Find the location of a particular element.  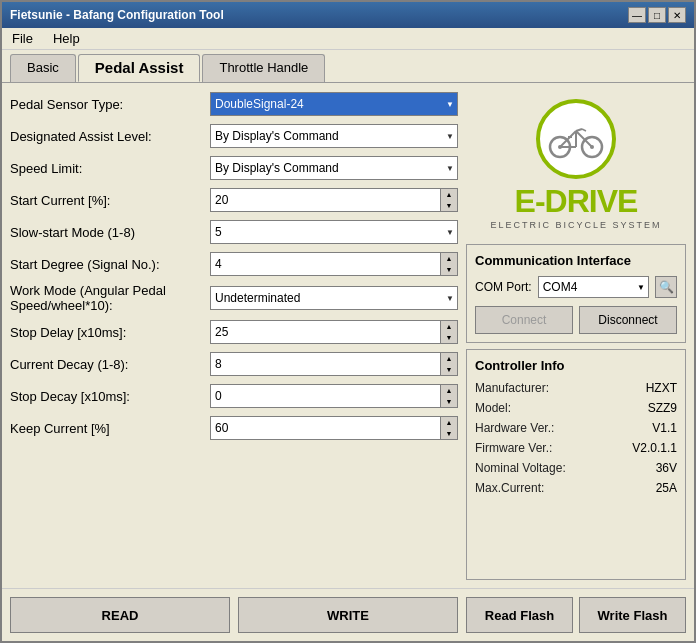

start-degree-input is located at coordinates (325, 264).